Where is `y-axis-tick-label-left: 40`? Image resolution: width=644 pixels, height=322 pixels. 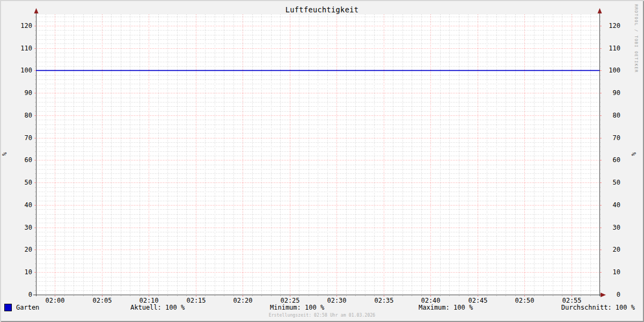
y-axis-tick-label-left: 40 is located at coordinates (28, 205).